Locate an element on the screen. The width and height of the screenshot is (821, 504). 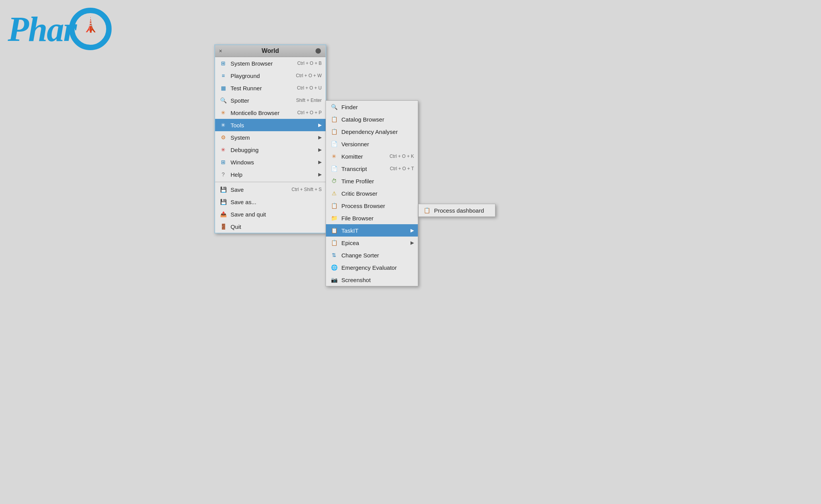
monticello-label: Monticello Browser is located at coordinates (255, 113).